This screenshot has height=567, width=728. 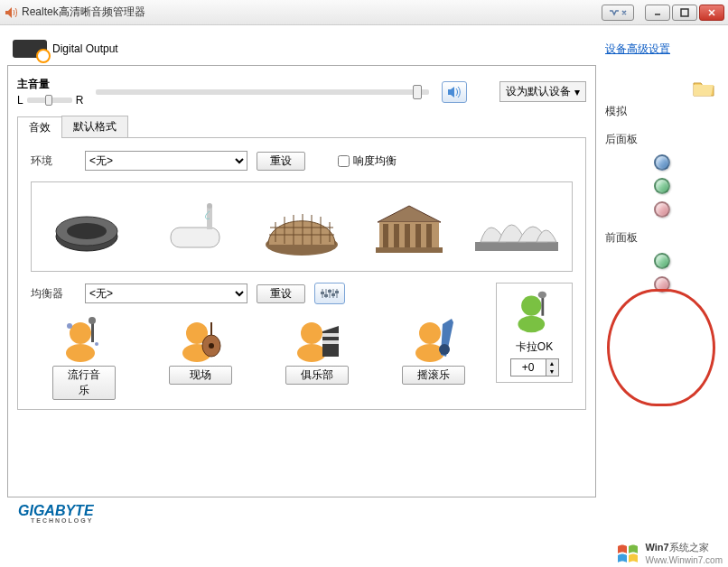 What do you see at coordinates (302, 227) in the screenshot?
I see `environment-gallery` at bounding box center [302, 227].